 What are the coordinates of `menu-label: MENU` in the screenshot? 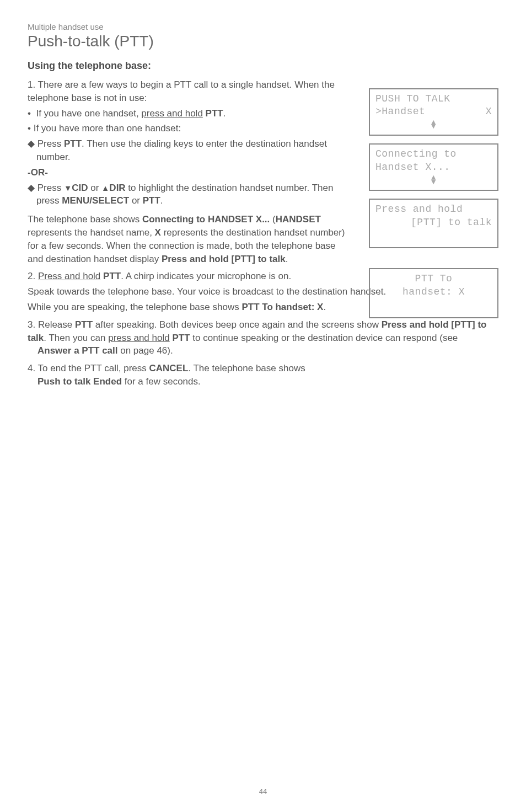 It's located at (76, 201).